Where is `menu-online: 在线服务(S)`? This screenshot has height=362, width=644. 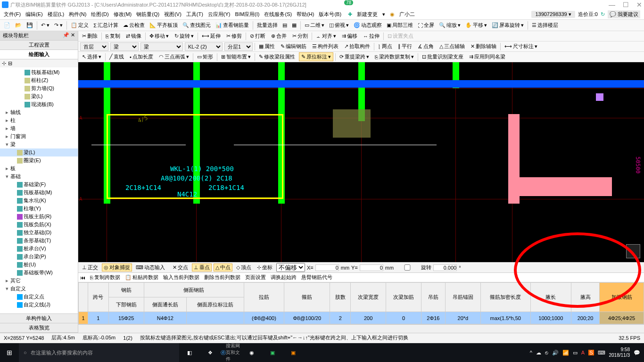
menu-online: 在线服务(S) is located at coordinates (278, 14).